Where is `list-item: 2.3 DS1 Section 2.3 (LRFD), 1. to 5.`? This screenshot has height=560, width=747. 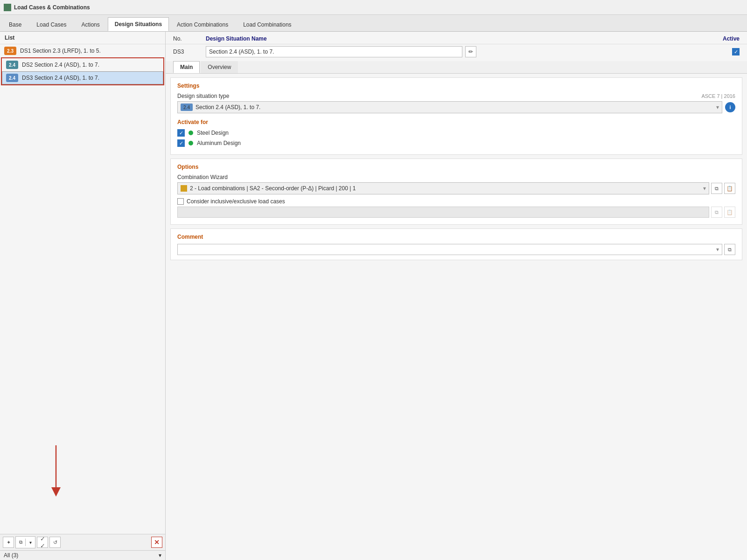 list-item: 2.3 DS1 Section 2.3 (LRFD), 1. to 5. is located at coordinates (83, 51).